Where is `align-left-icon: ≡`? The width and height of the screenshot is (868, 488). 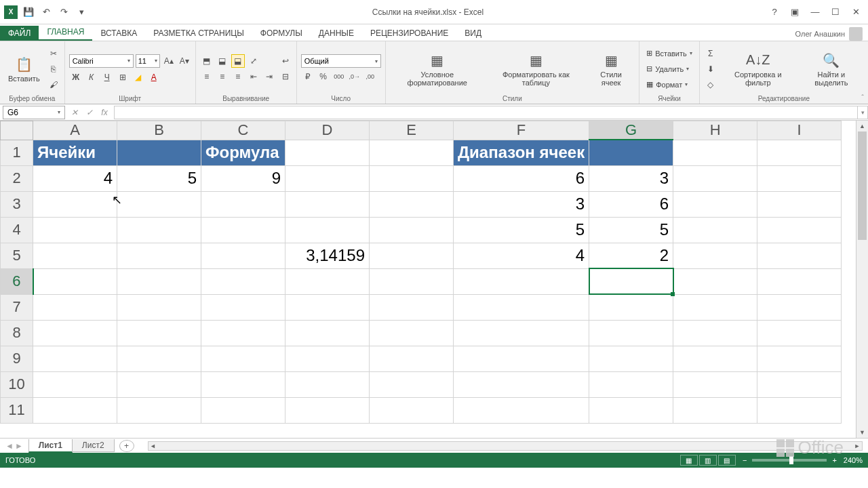
align-left-icon: ≡ is located at coordinates (207, 77).